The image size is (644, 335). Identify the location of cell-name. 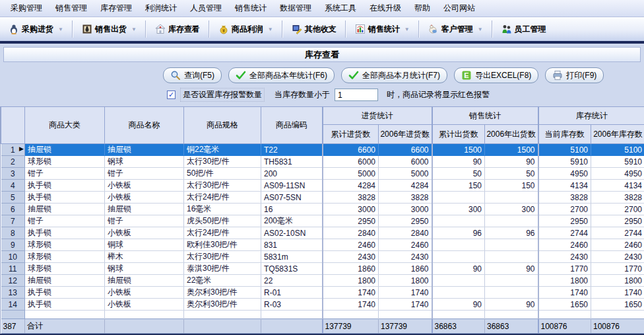
(145, 315).